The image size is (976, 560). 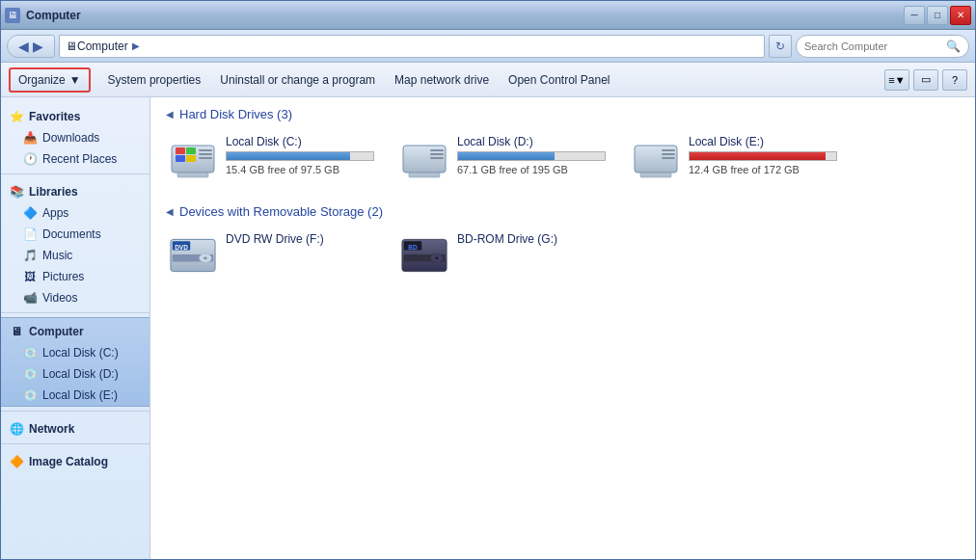 I want to click on apps-icon: 🔷, so click(x=30, y=213).